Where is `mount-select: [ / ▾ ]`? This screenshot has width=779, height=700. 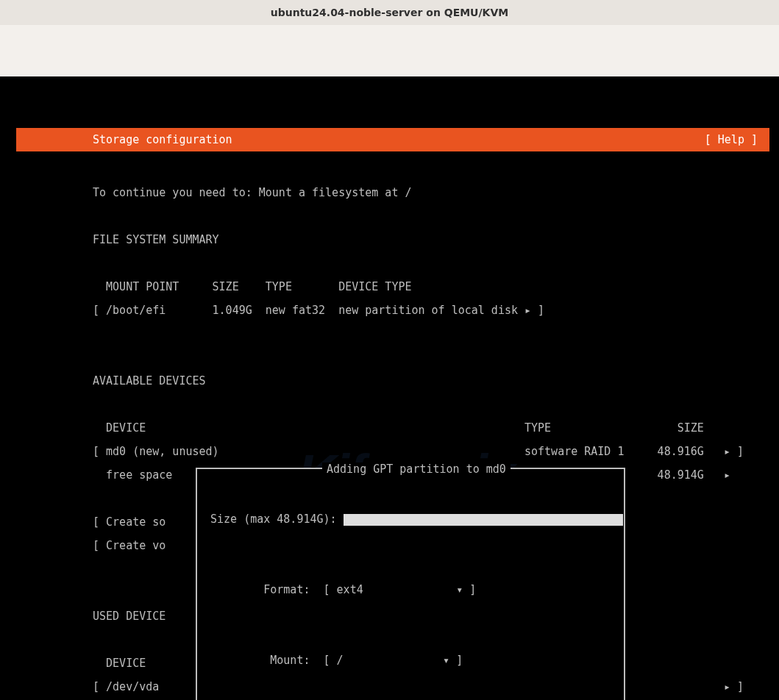 mount-select: [ / ▾ ] is located at coordinates (394, 660).